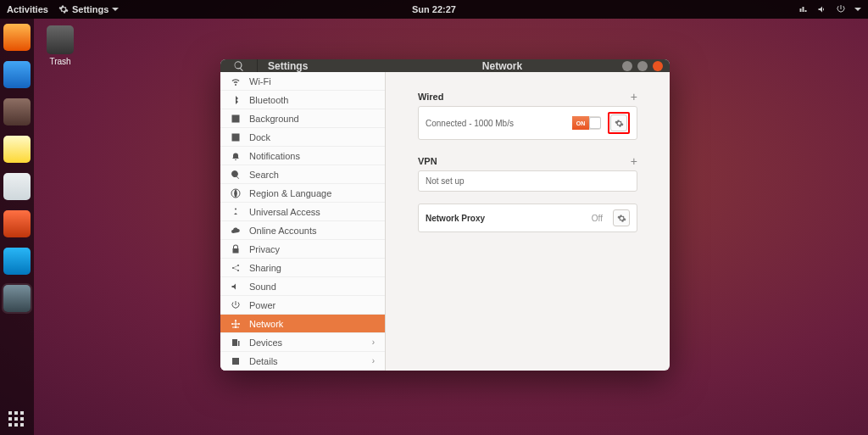 The width and height of the screenshot is (868, 435). Describe the element at coordinates (60, 61) in the screenshot. I see `trash-label: Trash` at that location.